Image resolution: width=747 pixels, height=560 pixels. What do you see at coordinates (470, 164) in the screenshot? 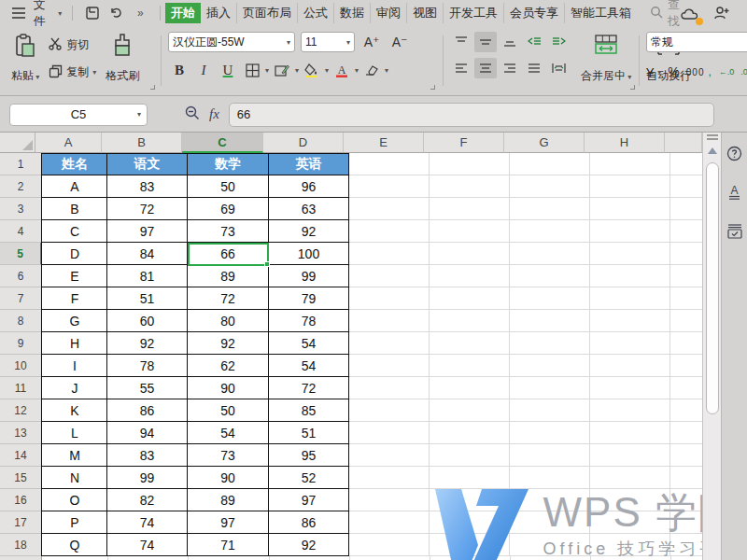
I see `cell-F1` at bounding box center [470, 164].